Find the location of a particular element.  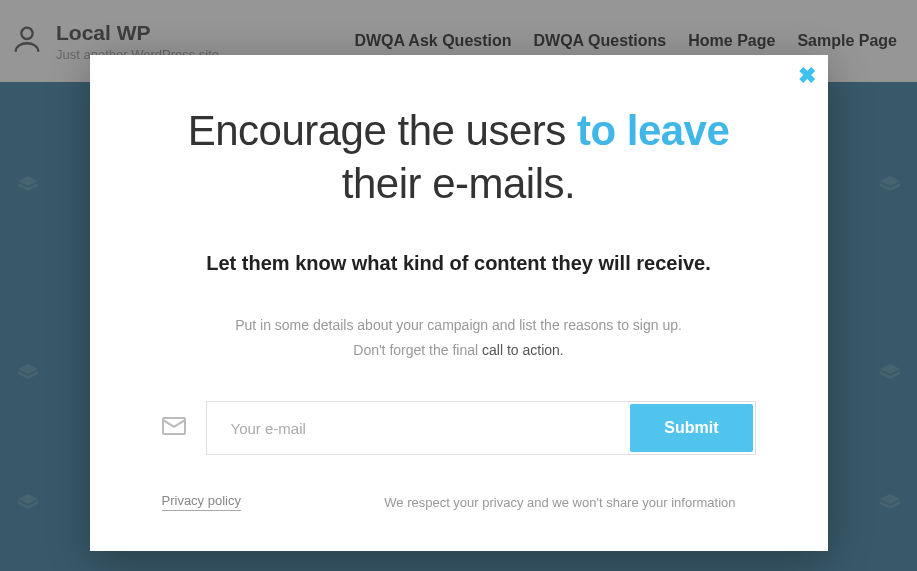

modal-footer: Privacy policy We respect your privacy a… is located at coordinates (459, 502).